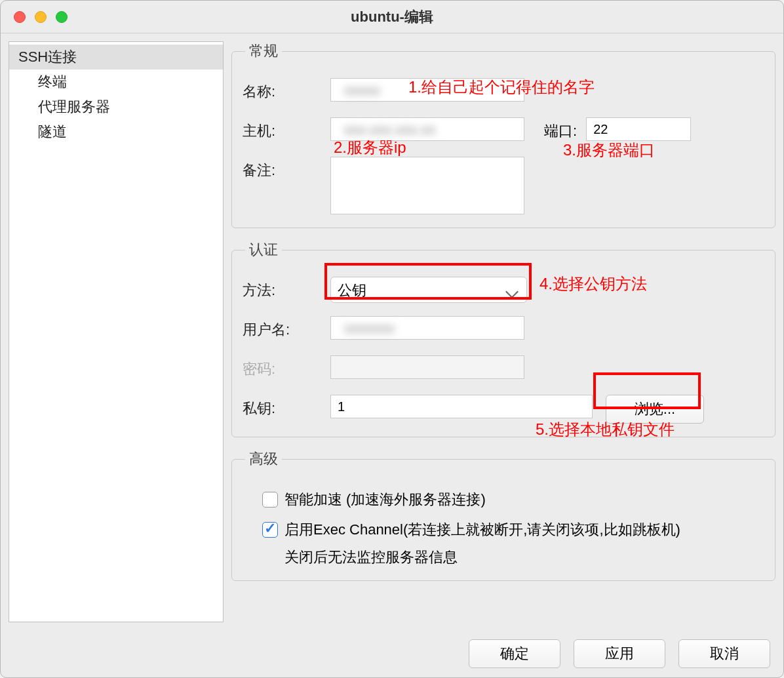  Describe the element at coordinates (655, 409) in the screenshot. I see `browse-button: 浏览...` at that location.